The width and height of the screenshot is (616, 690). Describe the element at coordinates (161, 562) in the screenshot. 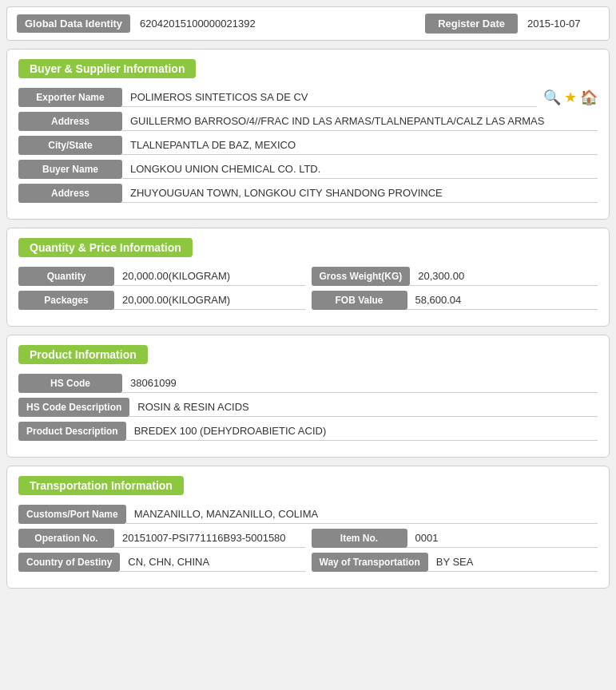

I see `country-destiny-field: Country of Destiny CN, CHN, CHINA` at that location.